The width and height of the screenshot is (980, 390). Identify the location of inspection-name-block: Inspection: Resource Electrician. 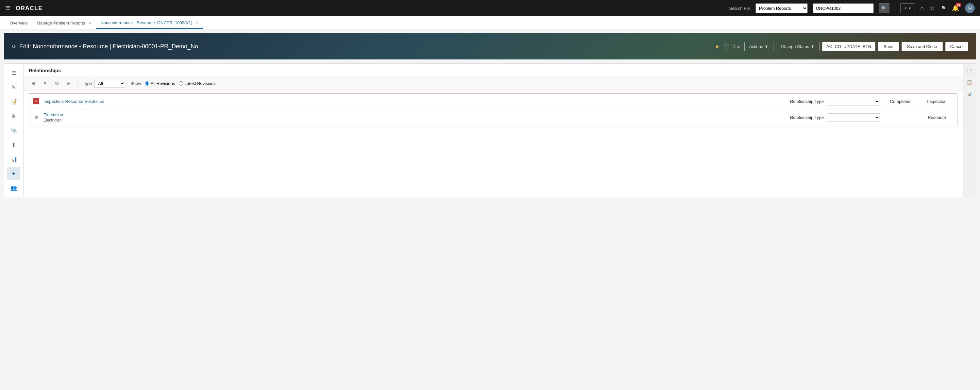
(412, 101).